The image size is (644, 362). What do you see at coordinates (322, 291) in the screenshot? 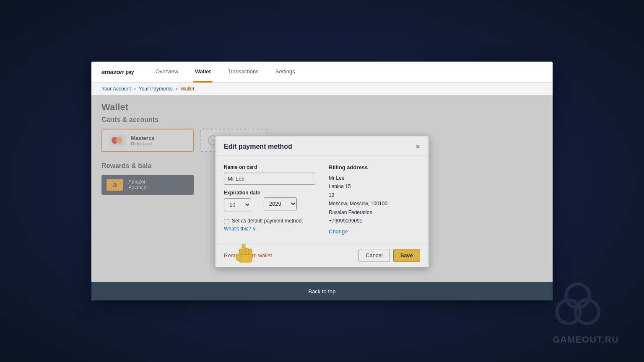
I see `page-footer: Back to top` at bounding box center [322, 291].